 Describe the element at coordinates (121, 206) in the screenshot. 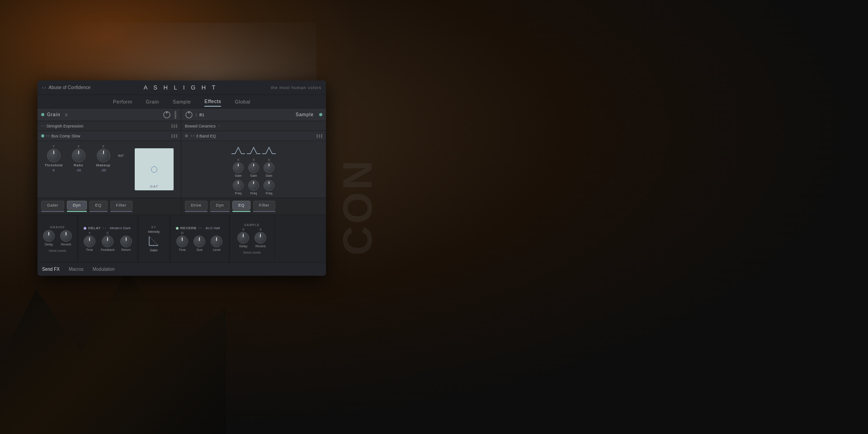

I see `filter-btn-wrap: Filter` at that location.